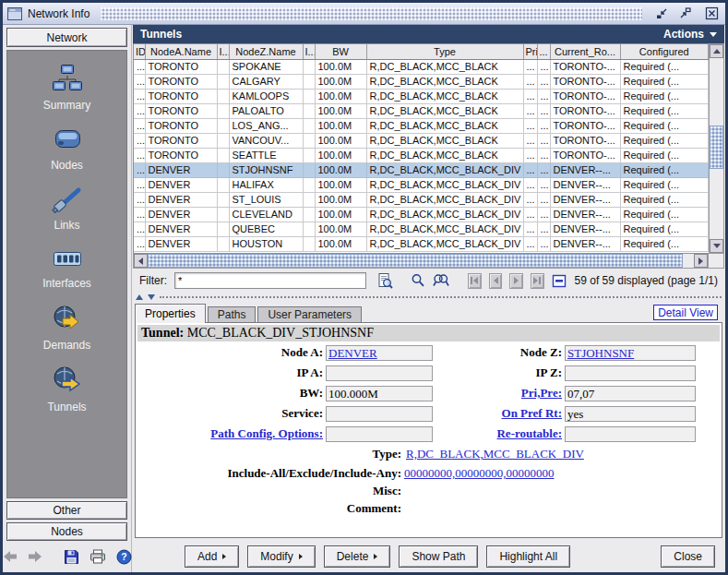  Describe the element at coordinates (232, 413) in the screenshot. I see `service-label: Service:` at that location.